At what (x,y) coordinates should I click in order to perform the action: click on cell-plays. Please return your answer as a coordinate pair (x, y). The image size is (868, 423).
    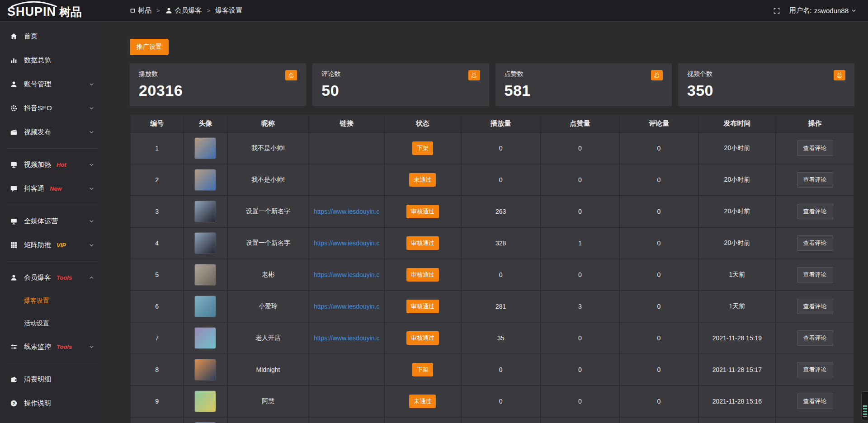
    Looking at the image, I should click on (501, 420).